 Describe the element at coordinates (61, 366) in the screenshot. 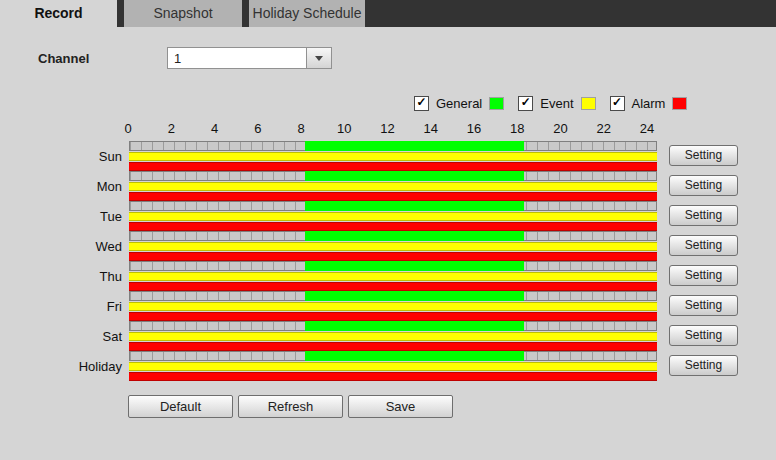

I see `day-label: Holiday` at that location.